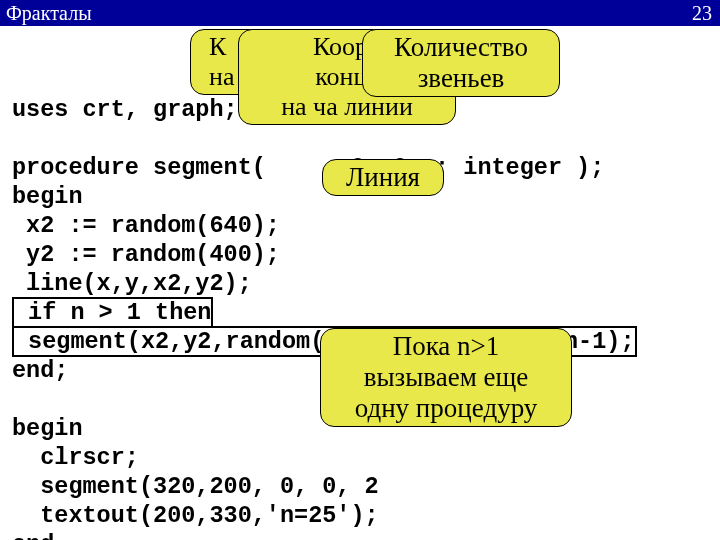 The width and height of the screenshot is (720, 540). I want to click on code-line: x2 := random(640);, so click(146, 226).